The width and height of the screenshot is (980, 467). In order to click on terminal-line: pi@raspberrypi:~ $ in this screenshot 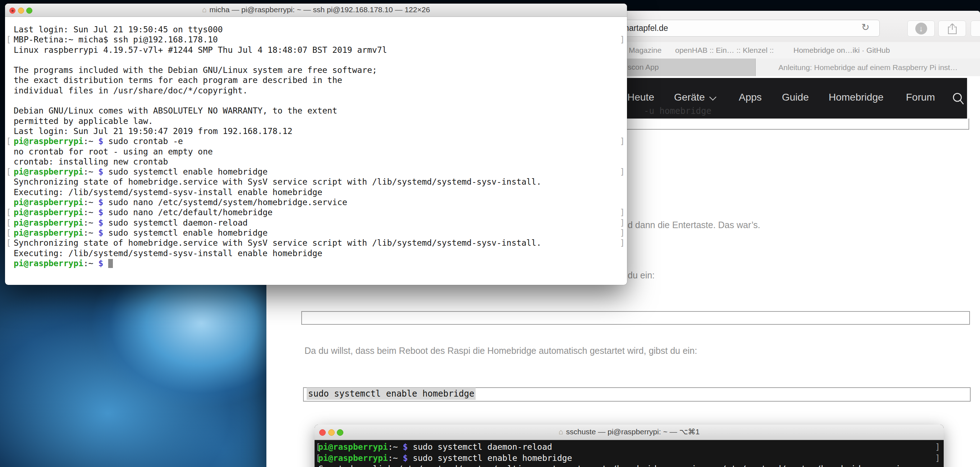, I will do `click(316, 263)`.